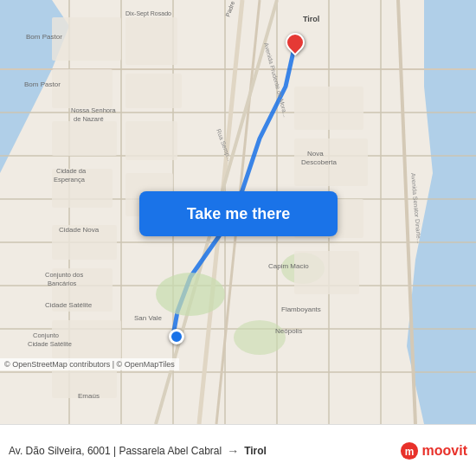  I want to click on route-arrow: →, so click(233, 451).